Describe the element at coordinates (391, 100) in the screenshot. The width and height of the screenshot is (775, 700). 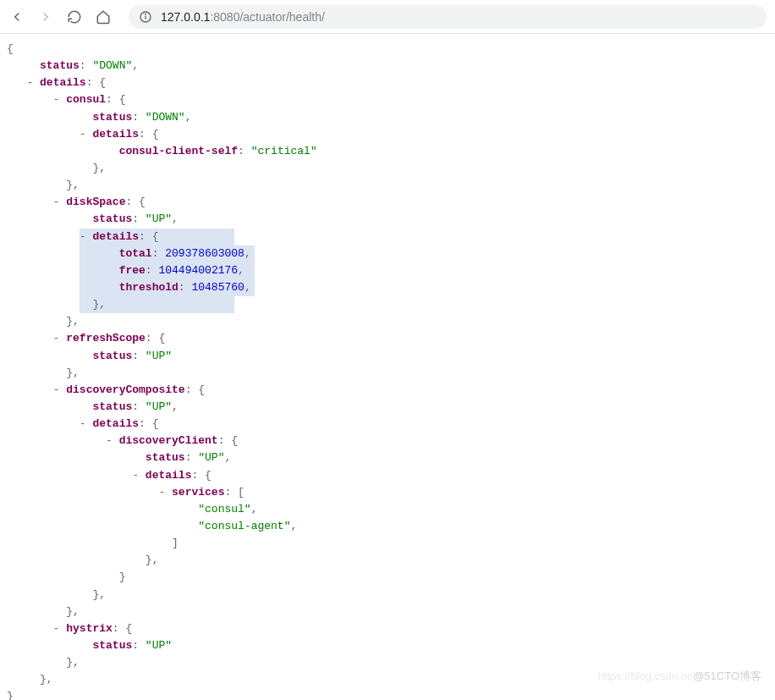
I see `json-line: - consul: {` at that location.